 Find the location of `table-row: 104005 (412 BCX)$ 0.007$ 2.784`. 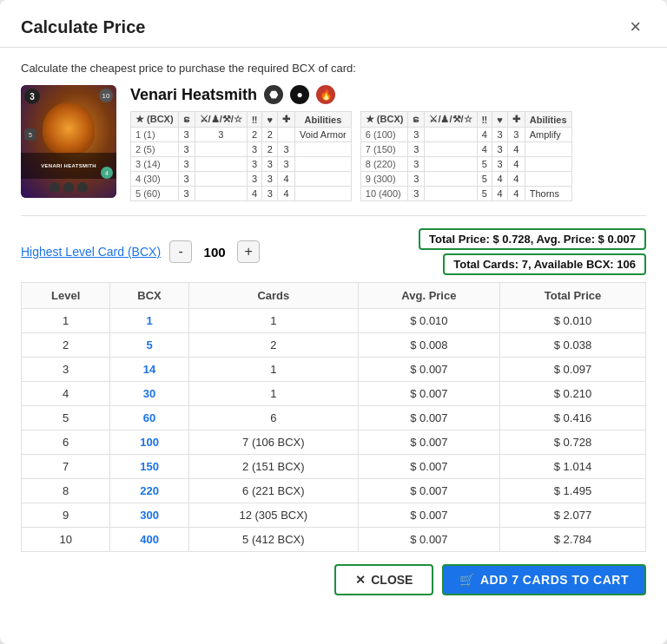

table-row: 104005 (412 BCX)$ 0.007$ 2.784 is located at coordinates (334, 540).